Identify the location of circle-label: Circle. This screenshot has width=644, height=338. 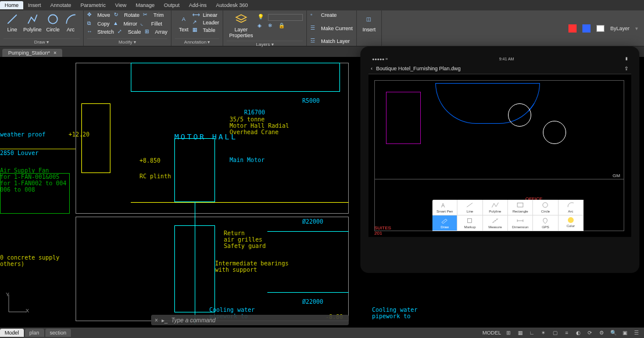
(53, 30).